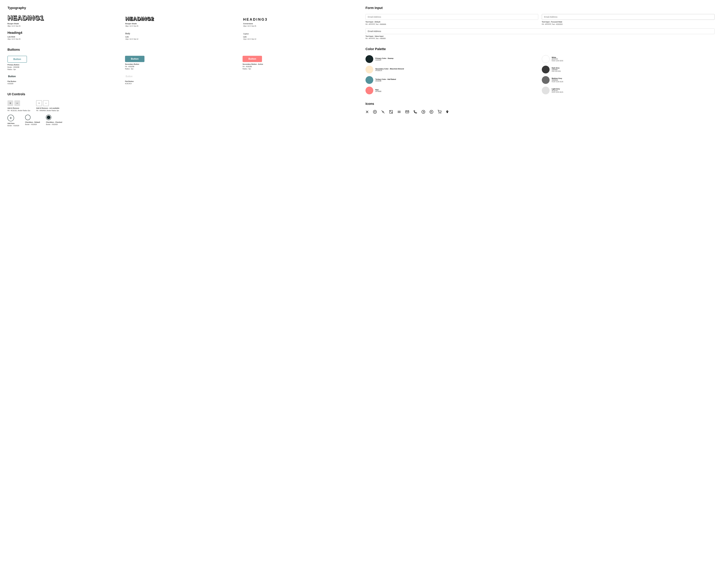 The height and width of the screenshot is (588, 722). Describe the element at coordinates (628, 59) in the screenshot. I see `color-white: White #FFFFFF R255 G255 B255` at that location.